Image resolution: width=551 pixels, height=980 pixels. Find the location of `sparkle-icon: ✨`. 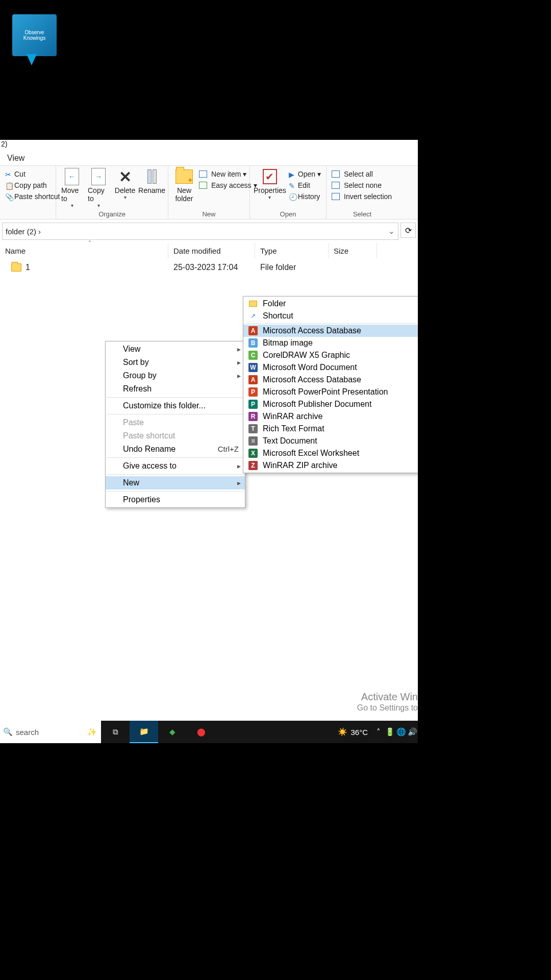

sparkle-icon: ✨ is located at coordinates (94, 732).